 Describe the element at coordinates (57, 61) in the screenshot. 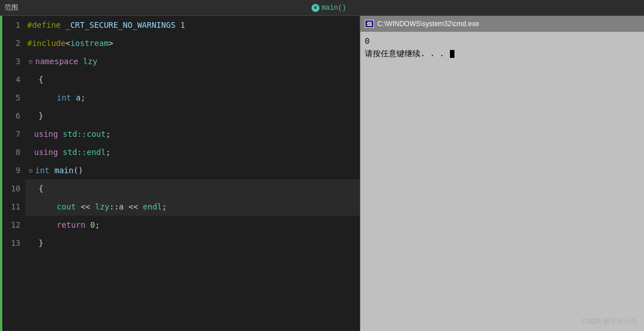

I see `kw-namespace: namespace` at that location.